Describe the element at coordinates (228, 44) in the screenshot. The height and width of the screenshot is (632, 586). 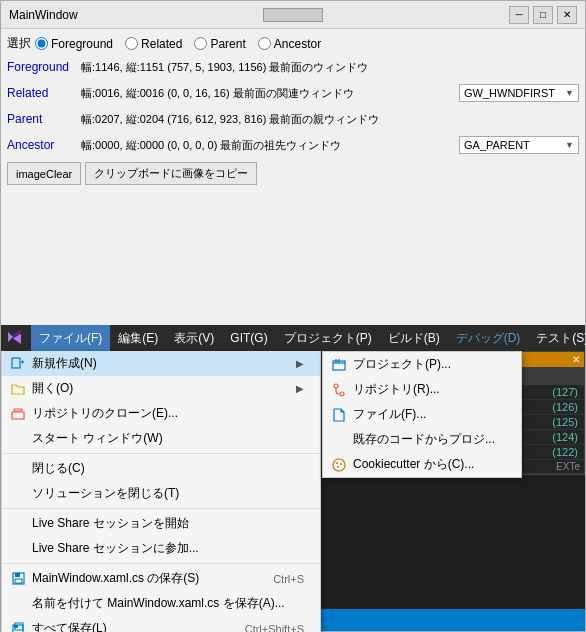
I see `radio-parent-label: Parent` at that location.